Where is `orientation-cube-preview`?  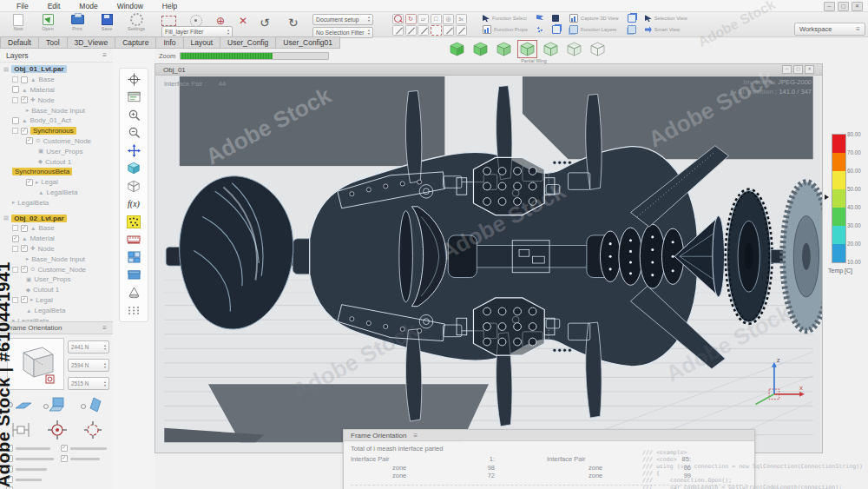
orientation-cube-preview is located at coordinates (36, 364).